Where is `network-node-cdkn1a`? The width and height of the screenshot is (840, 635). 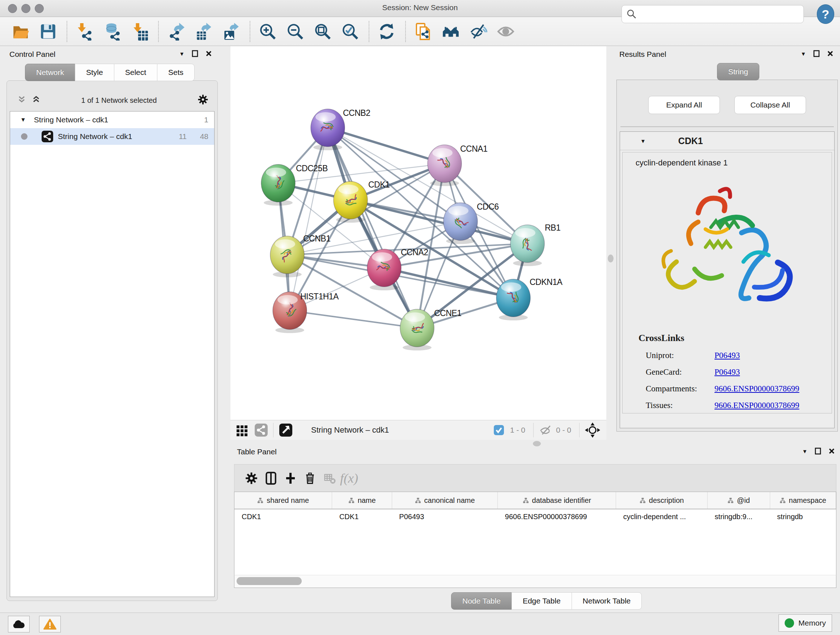 network-node-cdkn1a is located at coordinates (513, 300).